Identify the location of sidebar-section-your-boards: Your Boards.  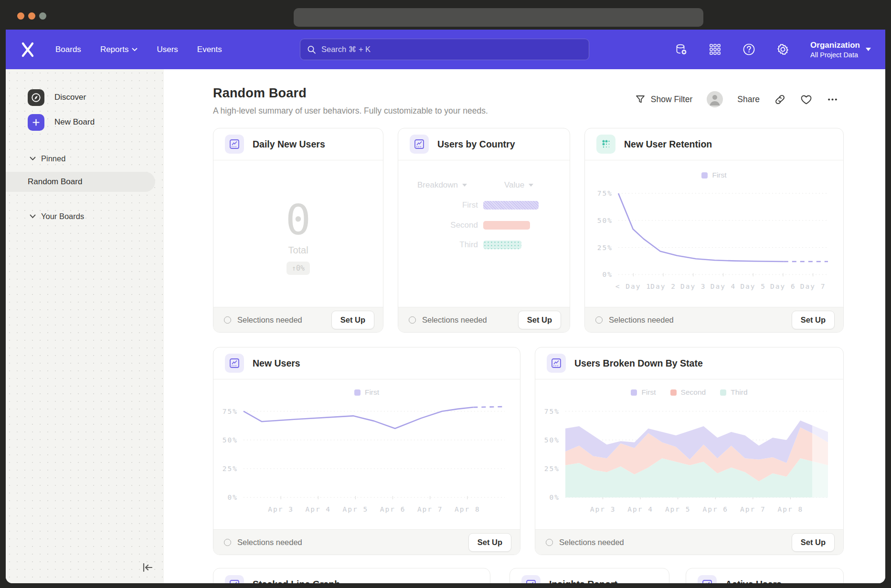
(85, 216).